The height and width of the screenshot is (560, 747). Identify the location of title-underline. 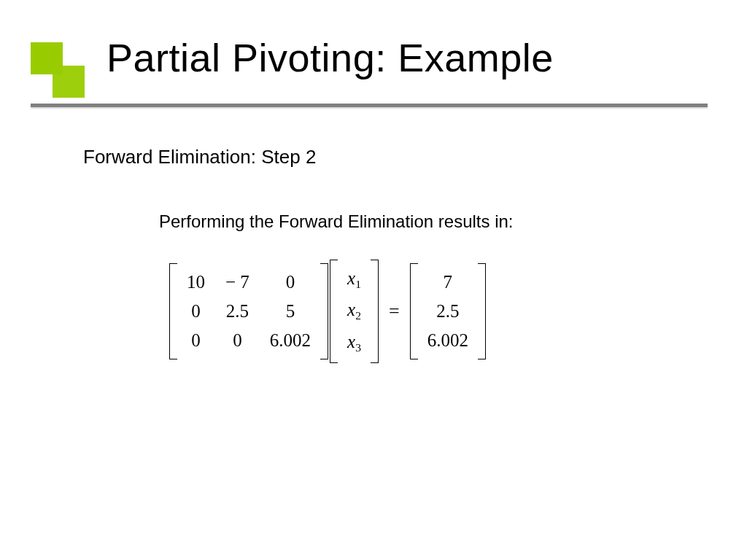
(369, 105).